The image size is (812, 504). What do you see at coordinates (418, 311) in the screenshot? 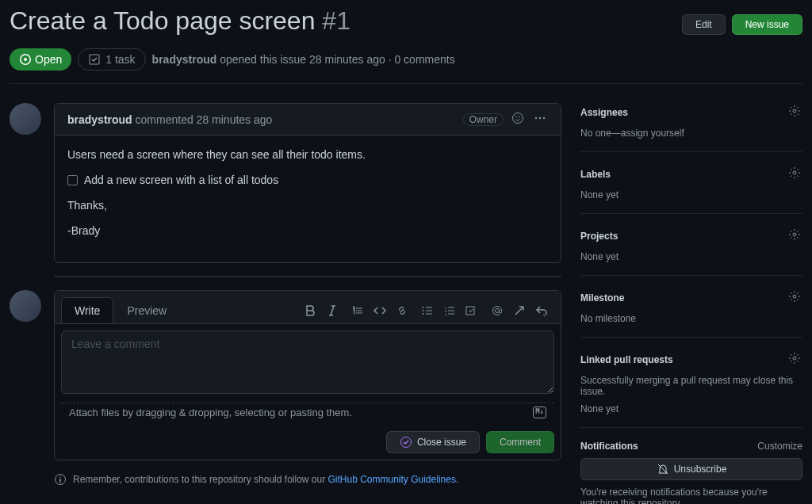
I see `toolbar` at bounding box center [418, 311].